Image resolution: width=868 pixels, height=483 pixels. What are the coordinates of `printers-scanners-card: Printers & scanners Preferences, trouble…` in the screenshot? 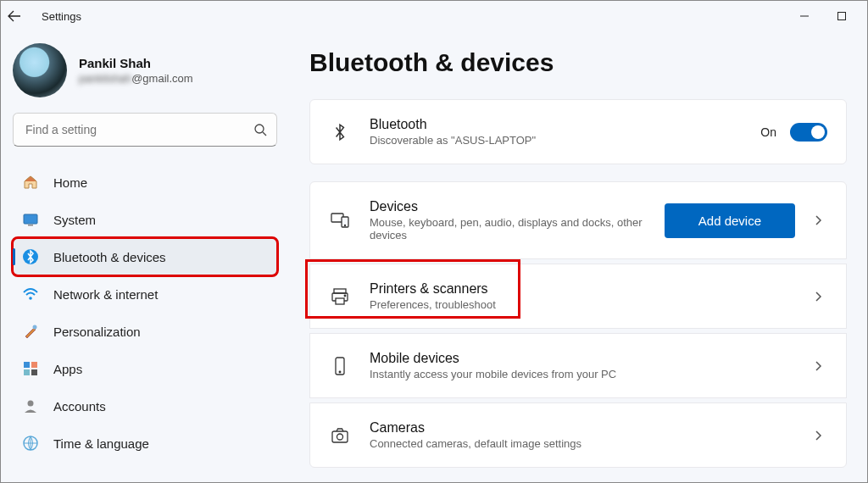 It's located at (578, 297).